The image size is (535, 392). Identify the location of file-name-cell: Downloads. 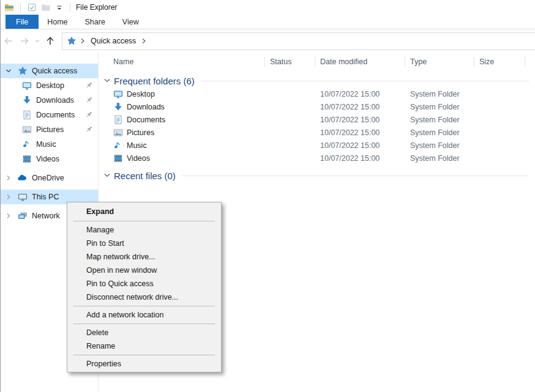
(182, 106).